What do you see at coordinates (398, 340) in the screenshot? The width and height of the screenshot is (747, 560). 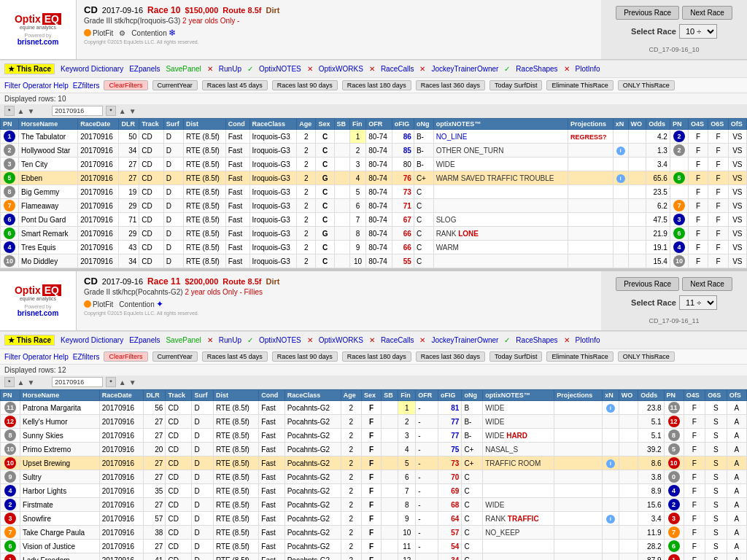 I see `race11-racecalls: RaceCalls` at bounding box center [398, 340].